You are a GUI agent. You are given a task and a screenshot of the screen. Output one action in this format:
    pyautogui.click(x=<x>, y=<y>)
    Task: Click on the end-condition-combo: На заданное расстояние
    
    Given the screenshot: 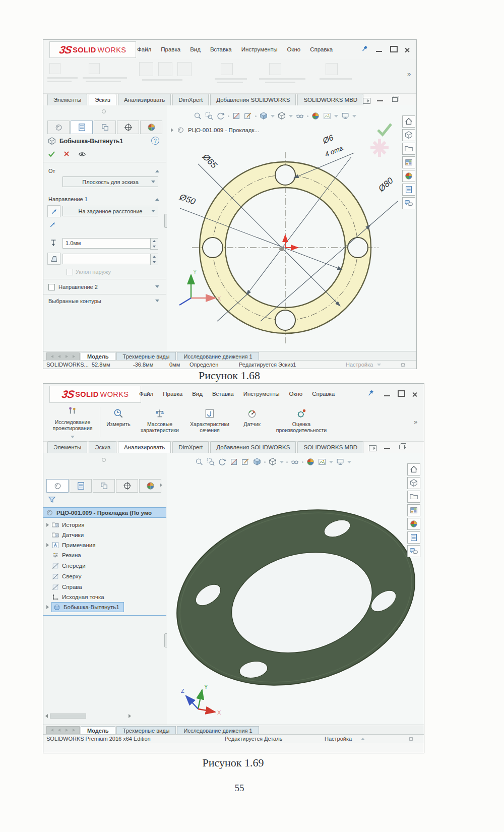 What is the action you would take?
    pyautogui.click(x=110, y=211)
    